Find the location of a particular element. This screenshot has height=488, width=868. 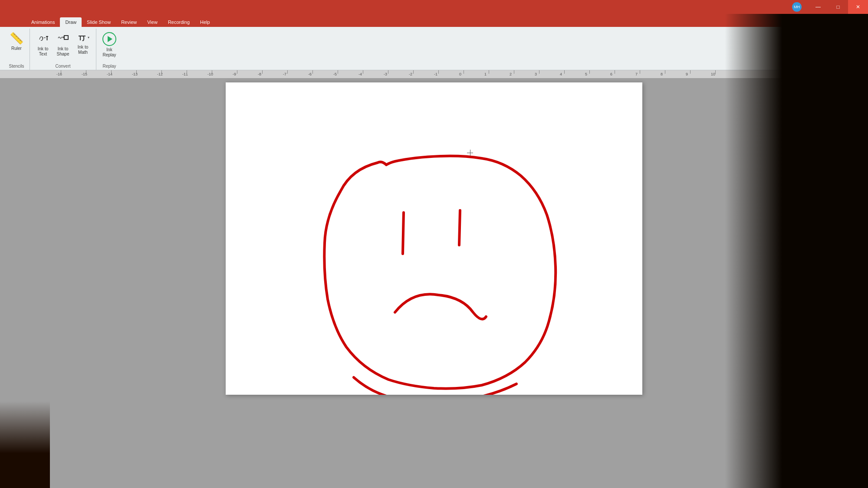

ruler-mark: 8 is located at coordinates (661, 74).